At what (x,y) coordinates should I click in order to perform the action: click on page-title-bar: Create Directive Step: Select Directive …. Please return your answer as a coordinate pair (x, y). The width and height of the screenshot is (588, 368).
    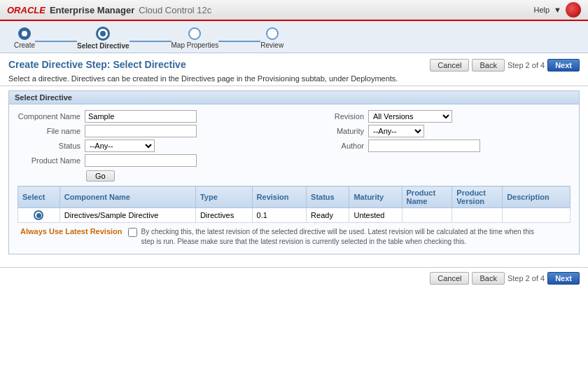
    Looking at the image, I should click on (294, 70).